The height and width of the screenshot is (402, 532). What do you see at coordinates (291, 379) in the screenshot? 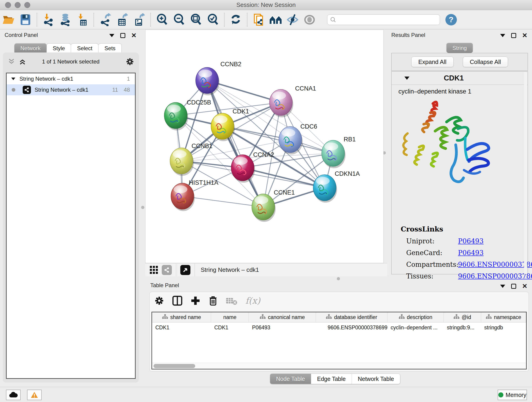
I see `tab-node-table: Node Table` at bounding box center [291, 379].